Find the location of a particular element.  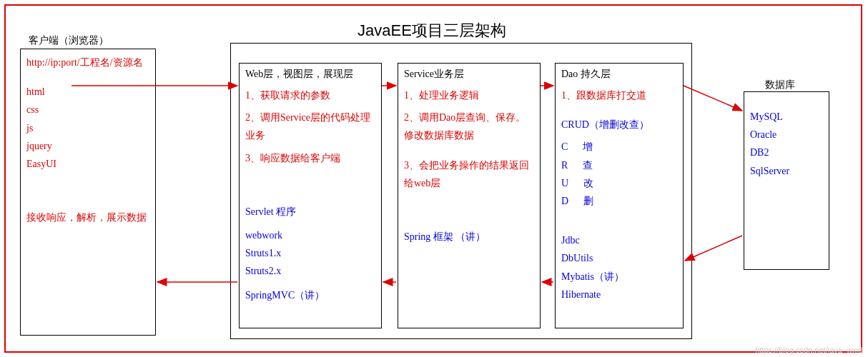

web-framework: Servlet 程序 is located at coordinates (310, 211).